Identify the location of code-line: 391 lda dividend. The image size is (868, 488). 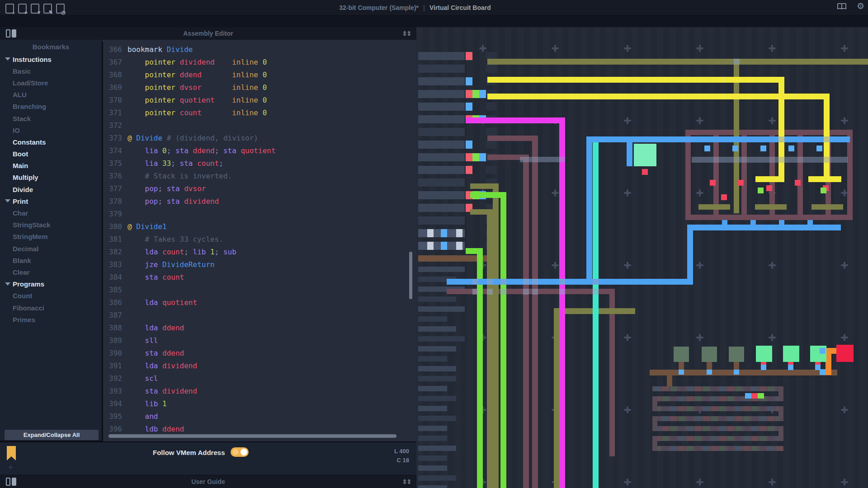
(259, 366).